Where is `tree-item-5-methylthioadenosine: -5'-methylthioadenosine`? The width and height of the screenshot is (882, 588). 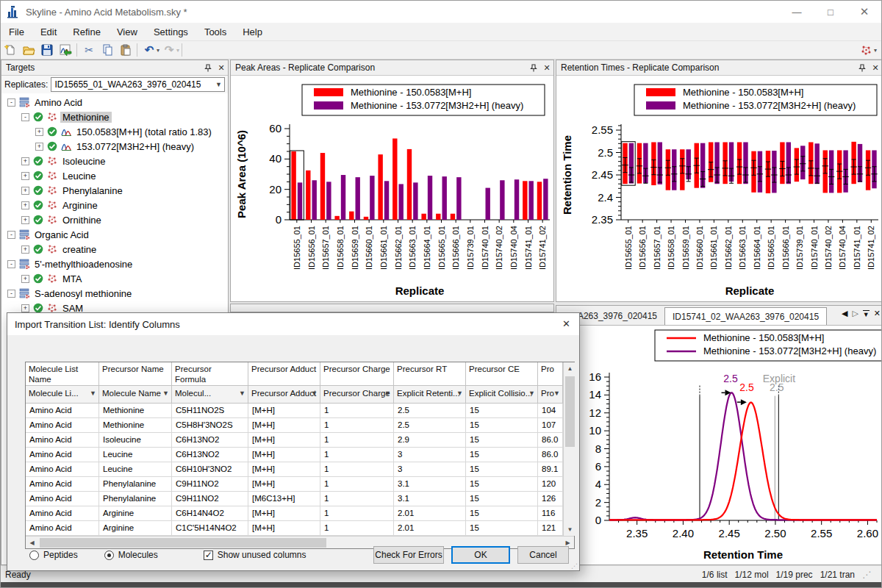 tree-item-5-methylthioadenosine: -5'-methylthioadenosine is located at coordinates (115, 264).